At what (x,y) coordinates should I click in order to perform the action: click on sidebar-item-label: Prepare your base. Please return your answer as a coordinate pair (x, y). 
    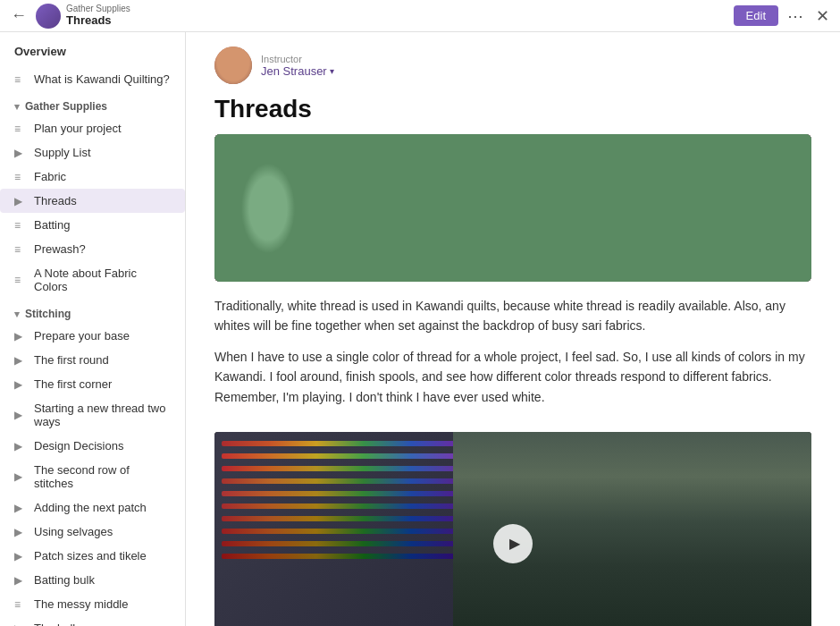
    Looking at the image, I should click on (82, 336).